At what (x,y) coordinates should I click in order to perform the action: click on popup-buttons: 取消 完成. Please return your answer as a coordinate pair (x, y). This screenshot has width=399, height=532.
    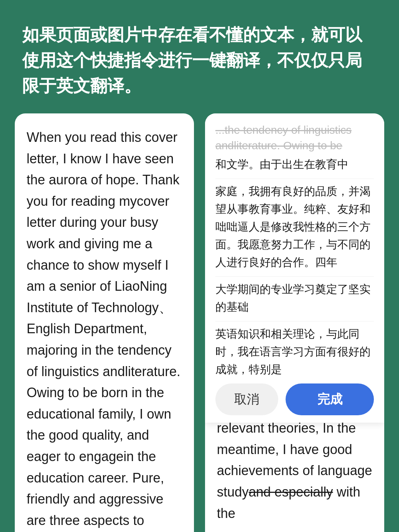
    Looking at the image, I should click on (295, 399).